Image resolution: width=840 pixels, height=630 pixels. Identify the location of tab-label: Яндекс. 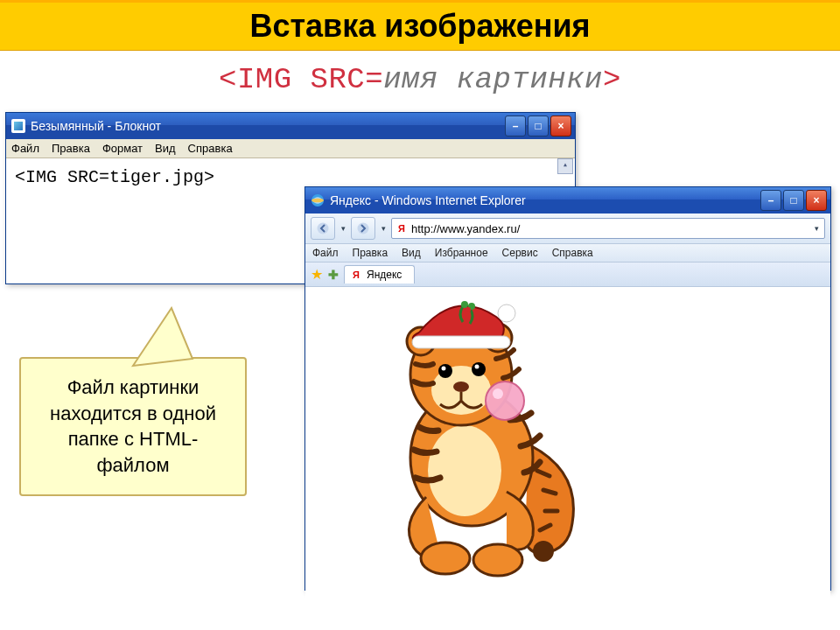
(384, 275).